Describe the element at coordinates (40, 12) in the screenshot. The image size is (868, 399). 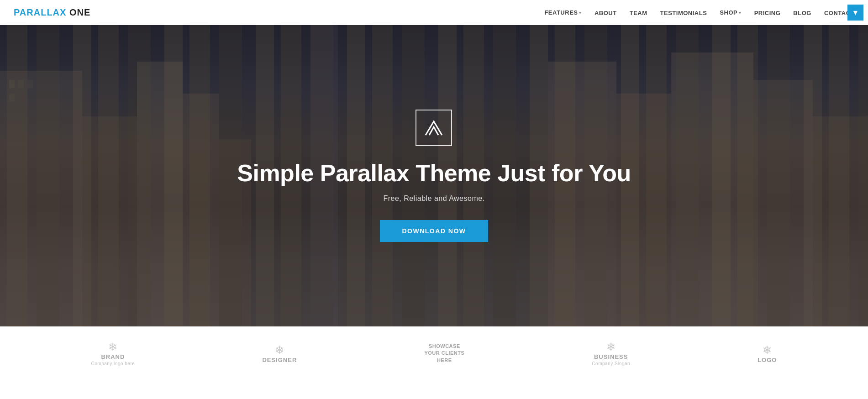
I see `brand-parallax-text: PARALLAX` at that location.